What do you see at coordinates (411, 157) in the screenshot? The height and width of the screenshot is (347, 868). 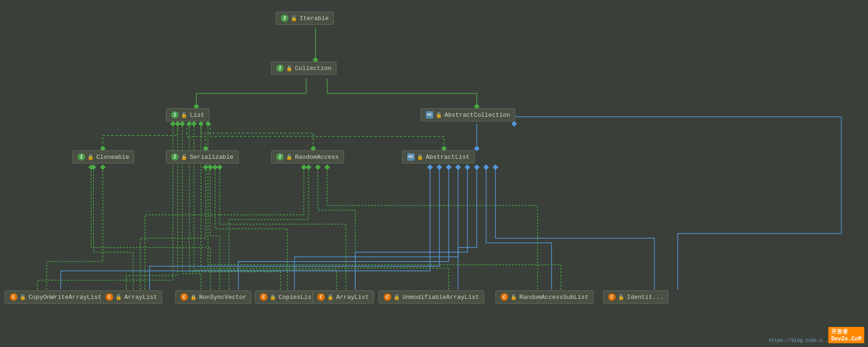 I see `abstract-icon-list: AC` at bounding box center [411, 157].